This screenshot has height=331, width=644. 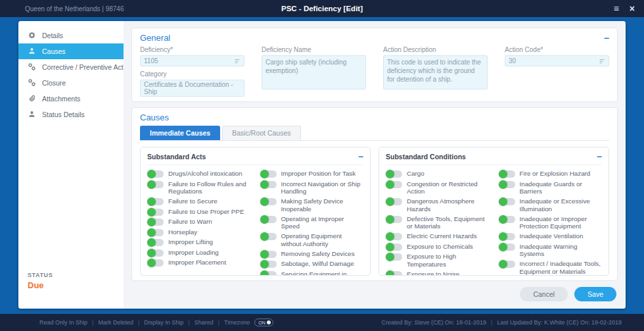 I want to click on tab-basic-root-causes: Basic/Root Causes, so click(x=262, y=133).